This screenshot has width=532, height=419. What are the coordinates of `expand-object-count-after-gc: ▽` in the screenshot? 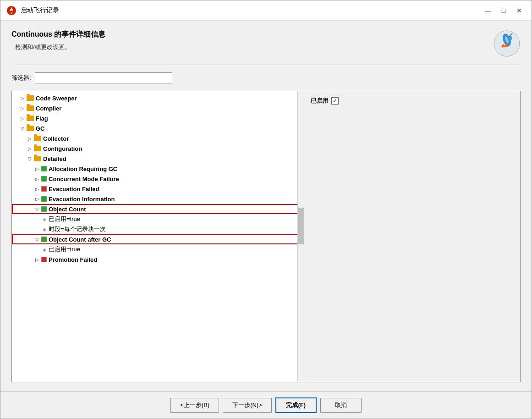 It's located at (37, 239).